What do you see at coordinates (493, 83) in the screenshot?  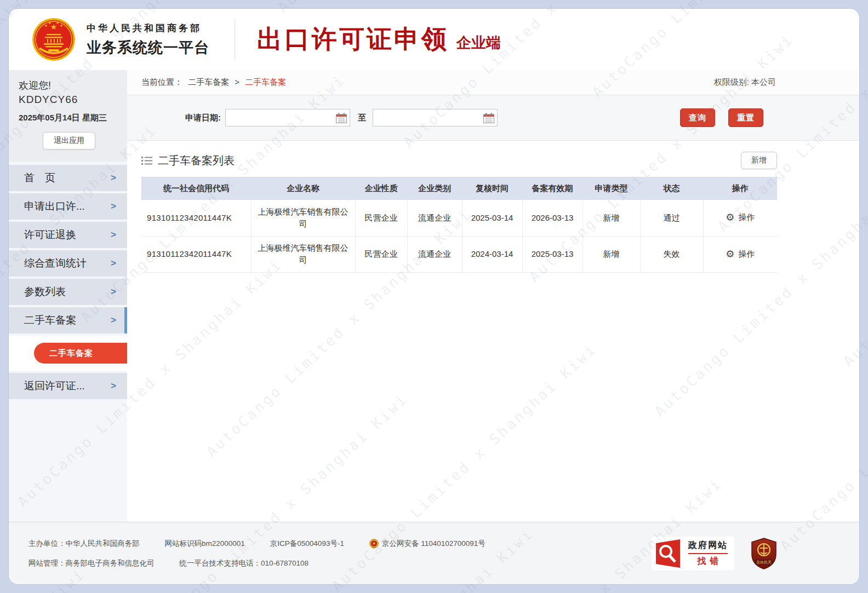 I see `breadcrumb-bar: 当前位置： 二手车备案 > 二手车备案 权限级别: 本公司` at bounding box center [493, 83].